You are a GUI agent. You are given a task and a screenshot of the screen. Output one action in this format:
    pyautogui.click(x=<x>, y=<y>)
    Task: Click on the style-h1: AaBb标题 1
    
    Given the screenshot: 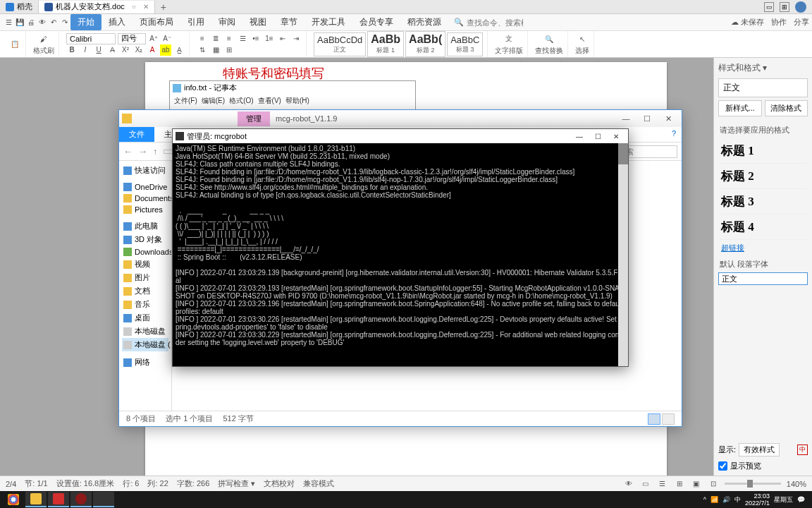 What is the action you would take?
    pyautogui.click(x=386, y=44)
    